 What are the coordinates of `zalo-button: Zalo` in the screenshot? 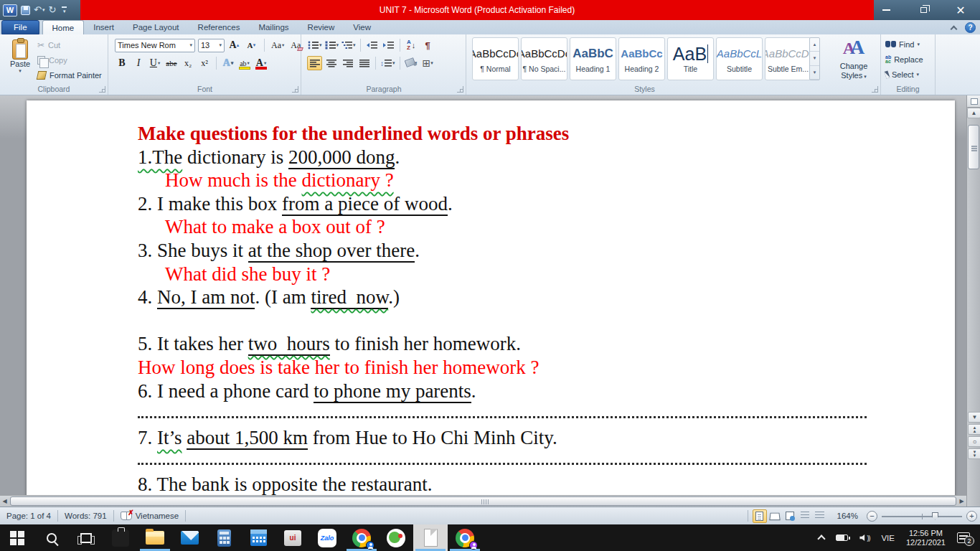 It's located at (327, 538).